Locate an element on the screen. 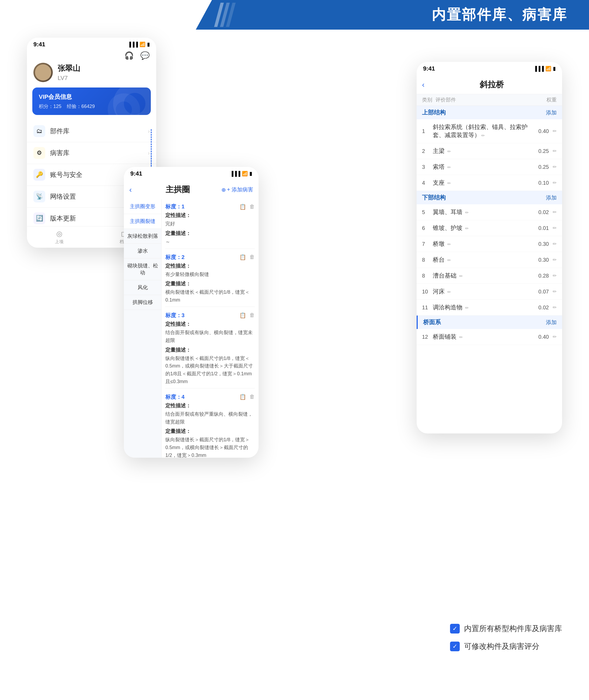 This screenshot has width=589, height=700. entry-level-2: 标度：2 is located at coordinates (175, 257).